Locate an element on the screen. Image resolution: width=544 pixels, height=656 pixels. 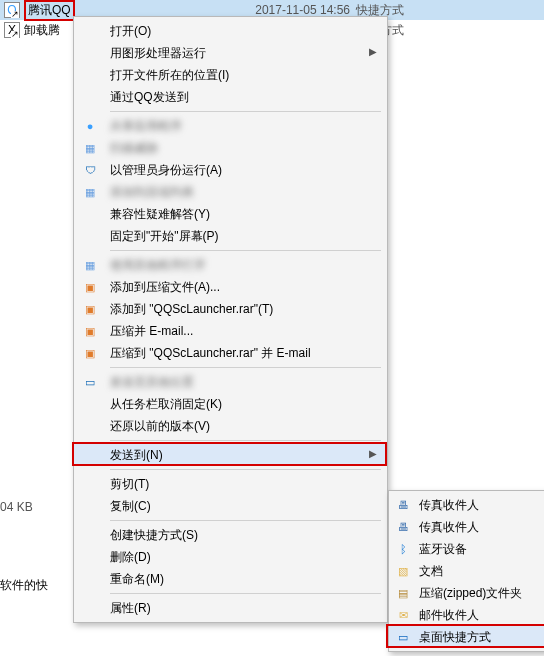
menu-item: ▣添加到 "QQScLauncher.rar"(T) is located at coordinates (230, 309).